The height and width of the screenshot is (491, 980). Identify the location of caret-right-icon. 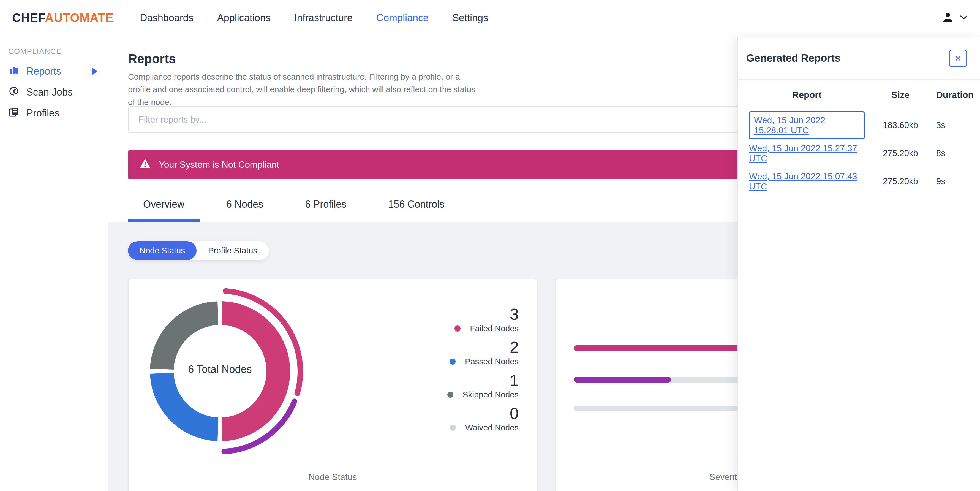
(95, 72).